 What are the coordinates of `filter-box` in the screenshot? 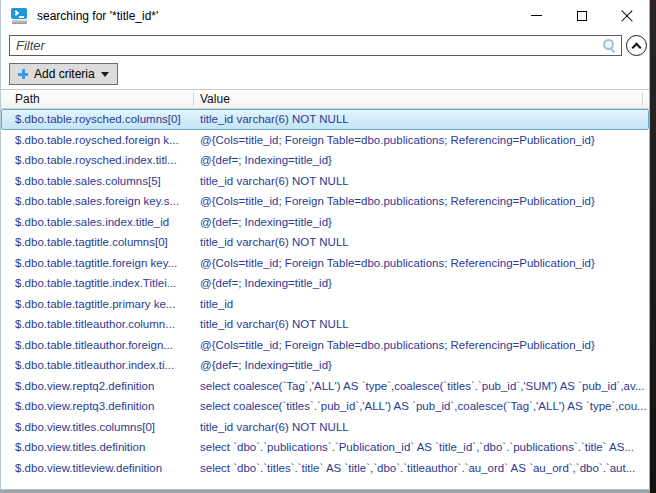 It's located at (316, 46).